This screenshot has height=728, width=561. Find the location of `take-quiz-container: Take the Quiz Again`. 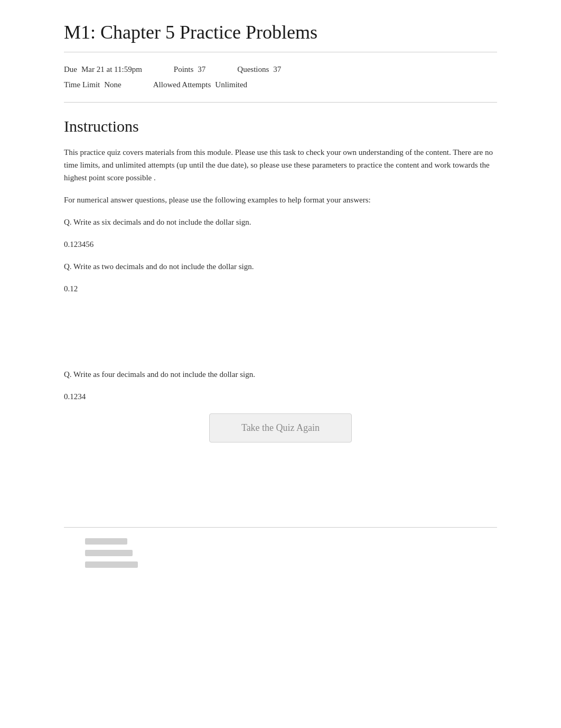

take-quiz-container: Take the Quiz Again is located at coordinates (280, 428).